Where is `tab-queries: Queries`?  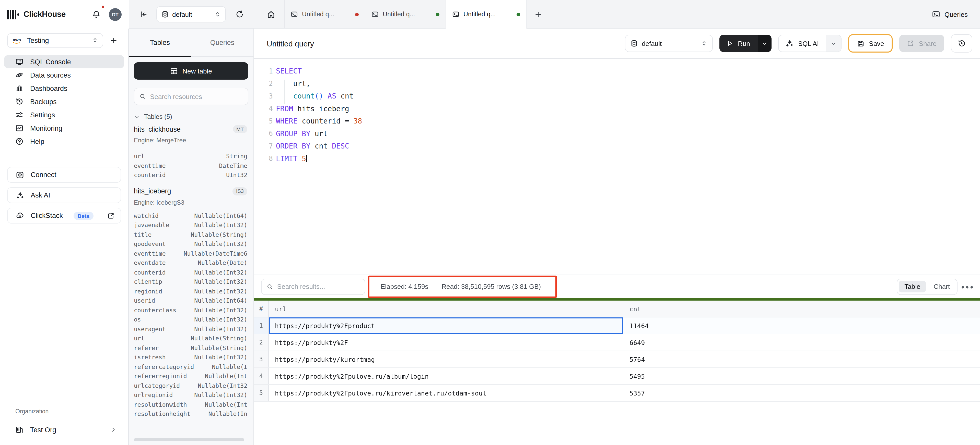 tab-queries: Queries is located at coordinates (222, 43).